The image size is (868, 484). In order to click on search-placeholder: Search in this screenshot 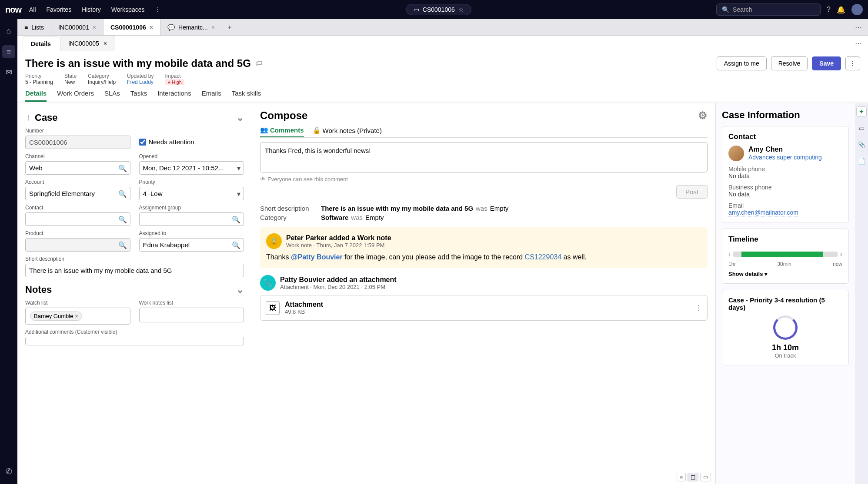, I will do `click(742, 10)`.